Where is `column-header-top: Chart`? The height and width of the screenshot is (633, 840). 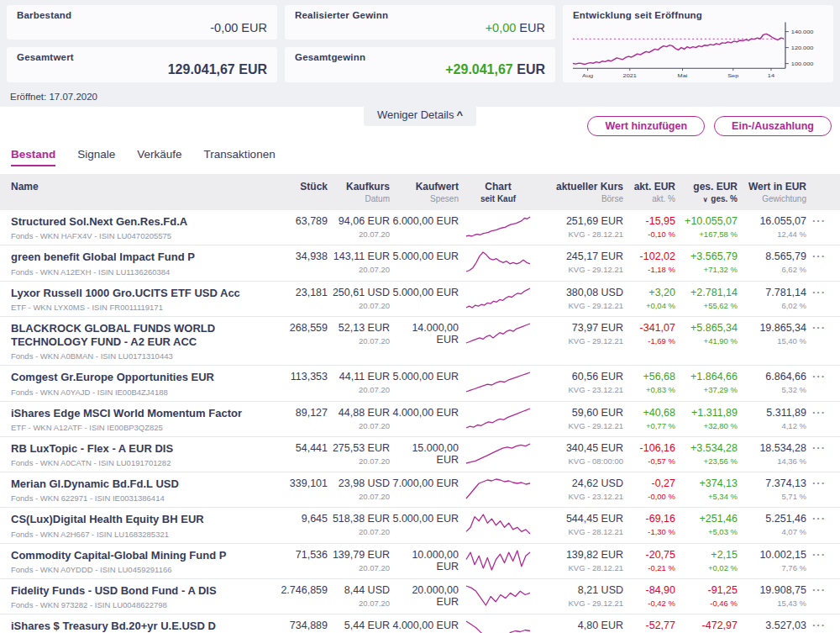 column-header-top: Chart is located at coordinates (498, 187).